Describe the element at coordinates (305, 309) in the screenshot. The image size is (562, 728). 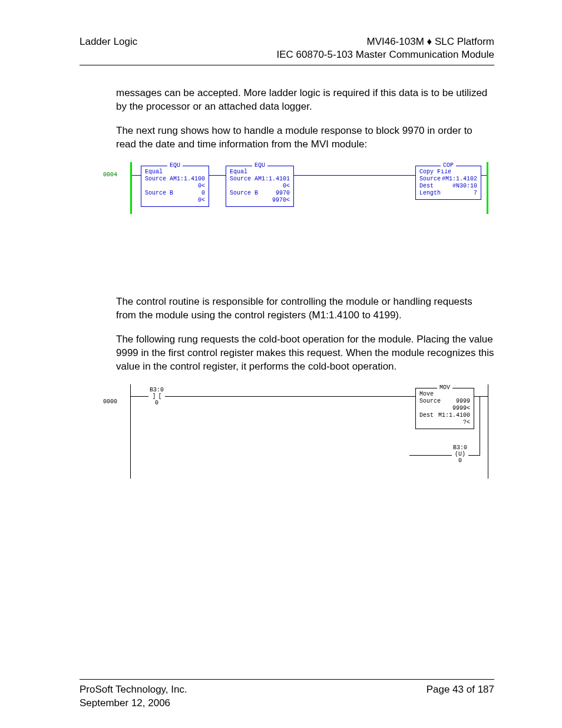
I see `paragraph-3: The control routine is responsible for c…` at that location.